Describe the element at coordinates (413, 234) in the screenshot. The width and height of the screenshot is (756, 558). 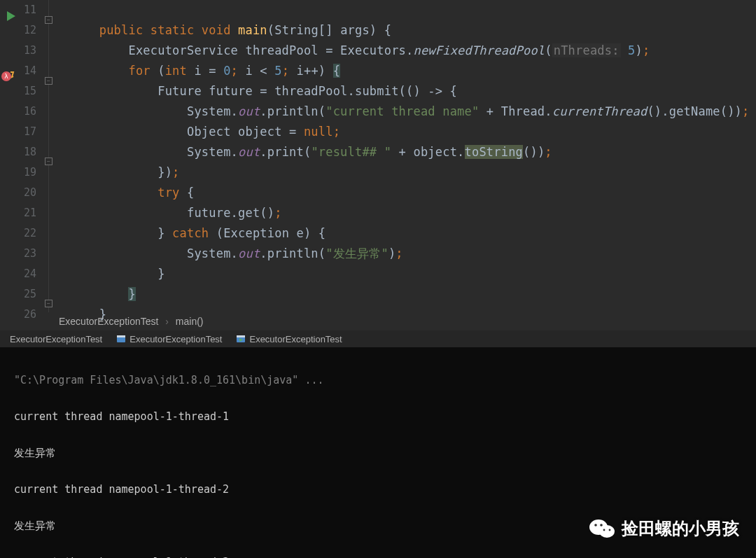
I see `code-line: } catch (Exception e) {` at that location.